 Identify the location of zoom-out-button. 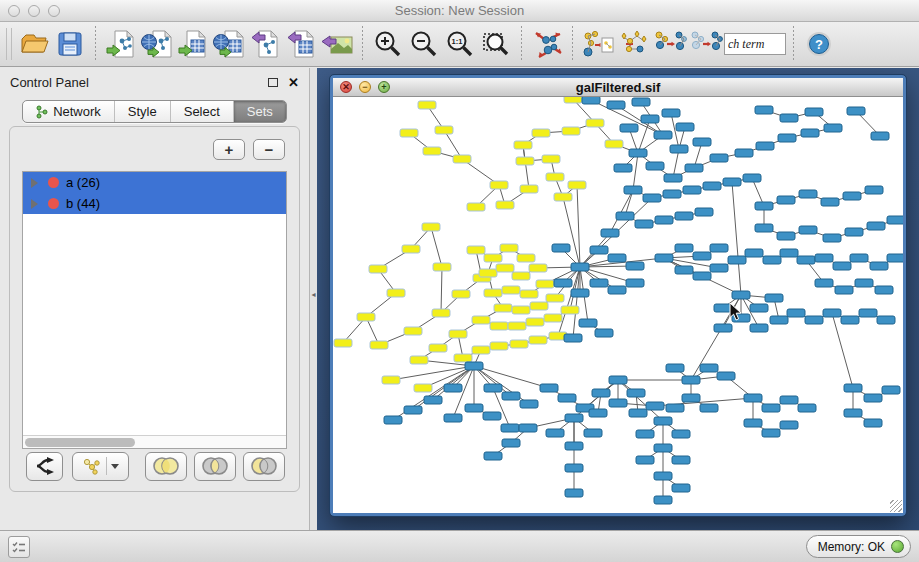
(424, 44).